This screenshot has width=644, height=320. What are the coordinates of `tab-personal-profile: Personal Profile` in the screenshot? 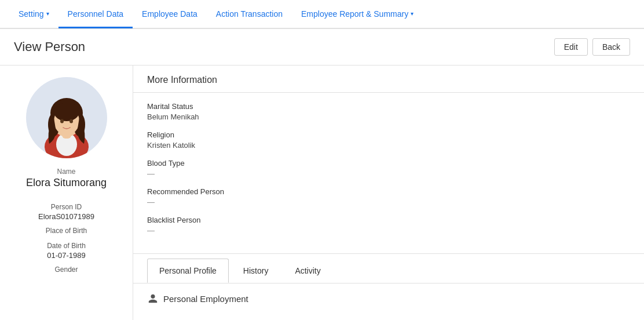 It's located at (188, 271).